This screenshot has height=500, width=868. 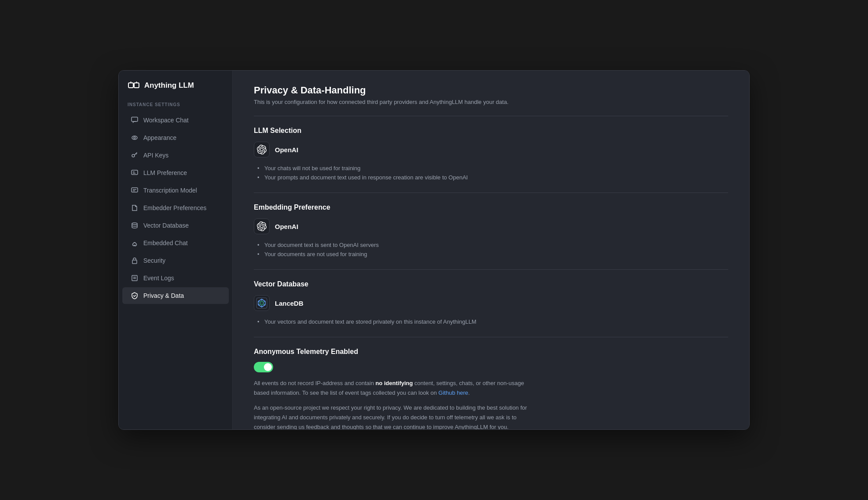 What do you see at coordinates (491, 303) in the screenshot?
I see `vector-provider-card: LanceDB` at bounding box center [491, 303].